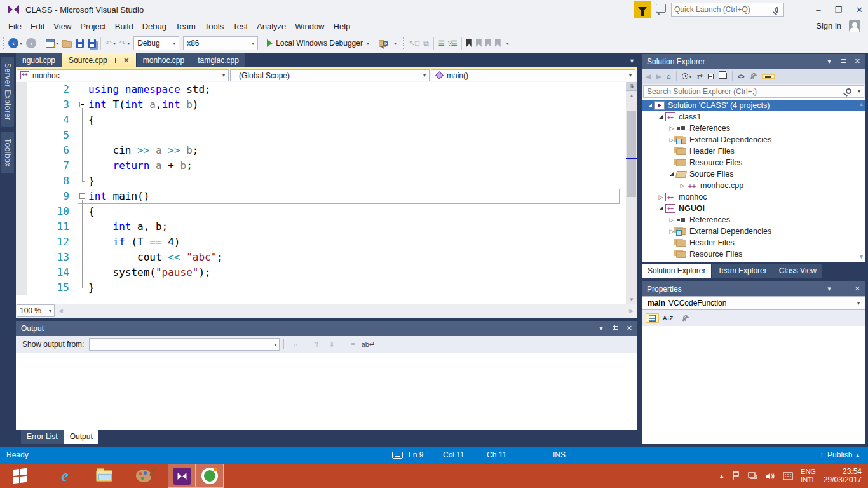 This screenshot has width=868, height=488. Describe the element at coordinates (710, 76) in the screenshot. I see `collapse-all-icon` at that location.